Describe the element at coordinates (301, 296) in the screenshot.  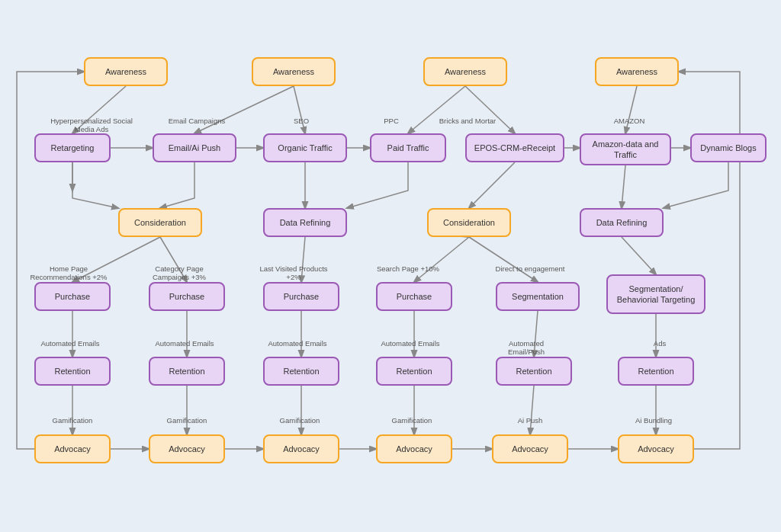
I see `node-pur3: Purchase` at that location.